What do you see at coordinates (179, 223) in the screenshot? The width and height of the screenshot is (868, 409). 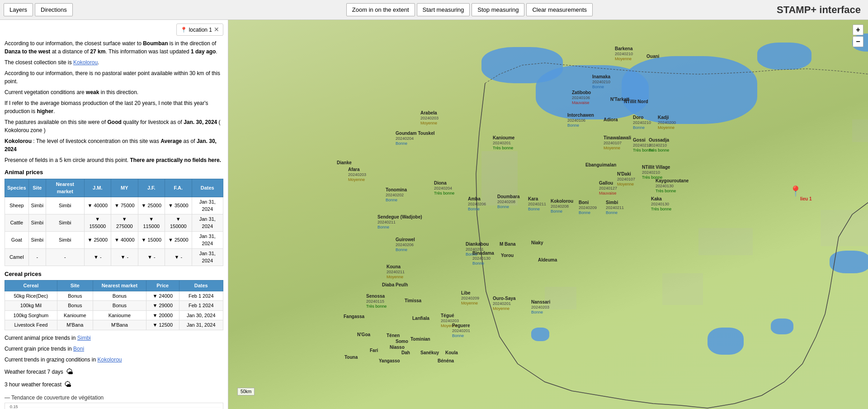 I see `table-cell: ▼ 150000` at bounding box center [179, 223].